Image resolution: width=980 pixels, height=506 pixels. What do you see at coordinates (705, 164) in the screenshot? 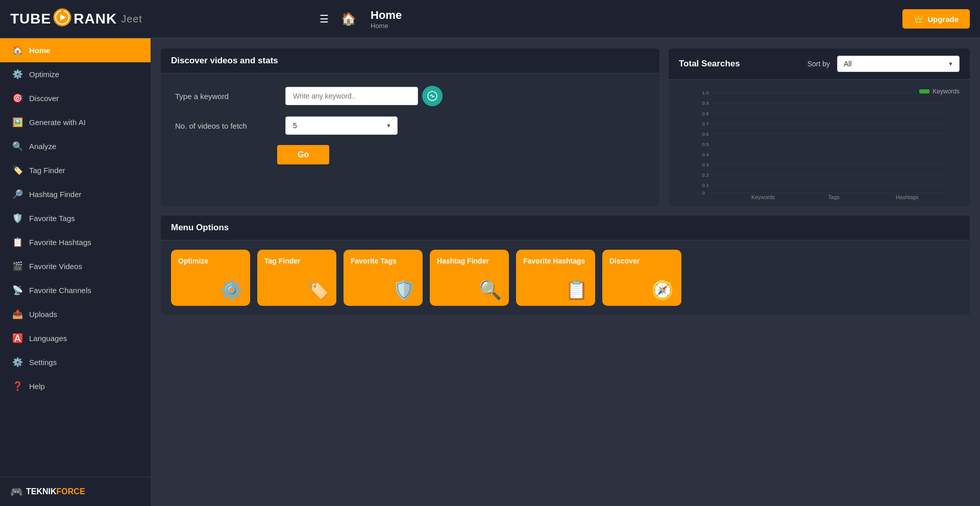
I see `svg-text: 0.3` at bounding box center [705, 164].